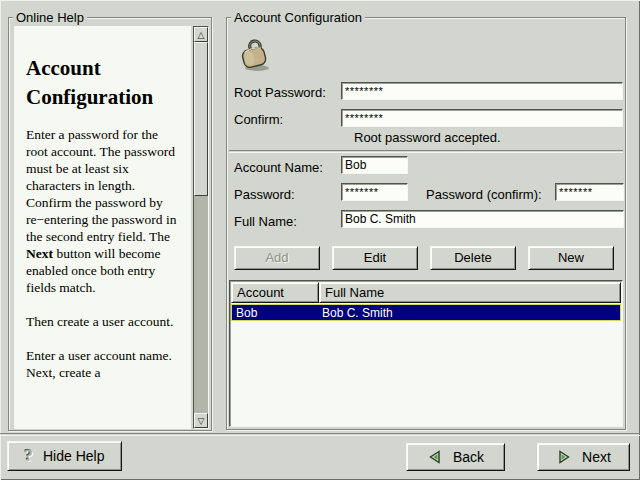 This screenshot has width=640, height=480. Describe the element at coordinates (64, 456) in the screenshot. I see `hide-help-button: ? Hide Help` at that location.